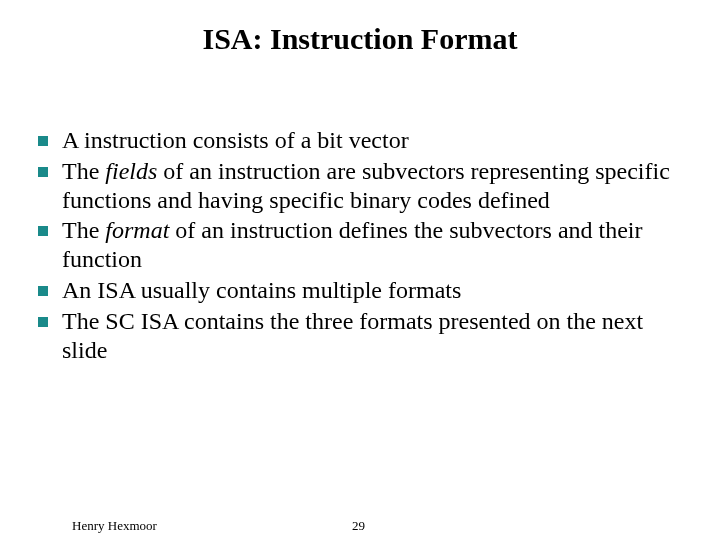  Describe the element at coordinates (364, 336) in the screenshot. I see `list-item: The SC ISA contains the three formats pr…` at that location.